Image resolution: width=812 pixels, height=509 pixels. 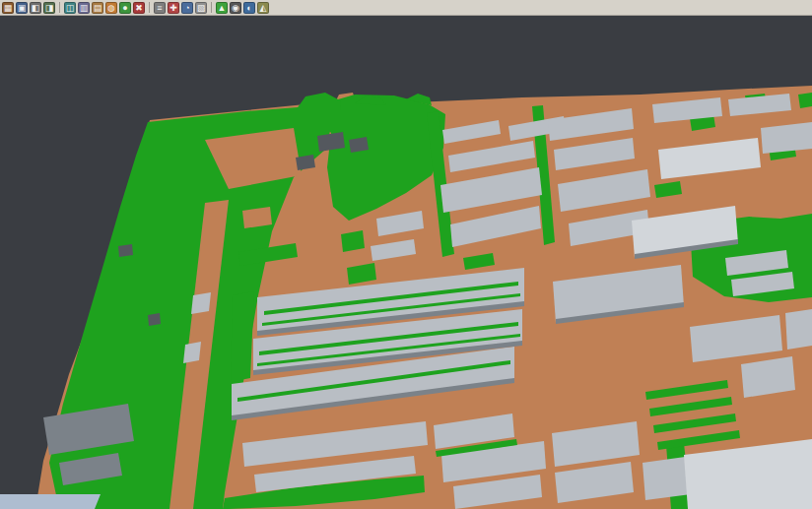 What do you see at coordinates (50, 502) in the screenshot?
I see `bottom-left-light-area` at bounding box center [50, 502].